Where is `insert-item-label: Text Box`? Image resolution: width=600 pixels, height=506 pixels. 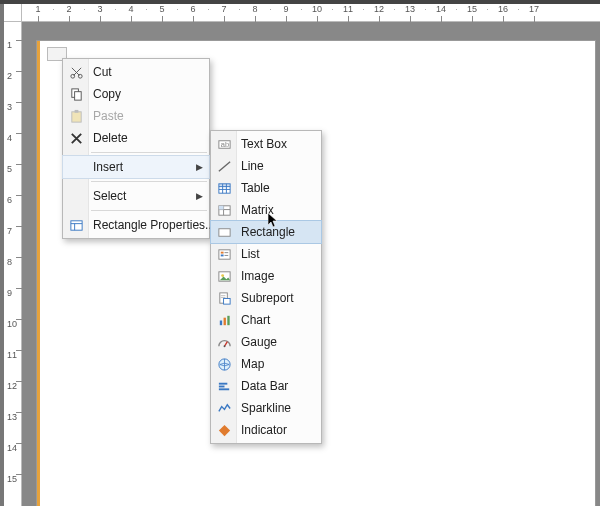 insert-item-label: Text Box is located at coordinates (264, 144).